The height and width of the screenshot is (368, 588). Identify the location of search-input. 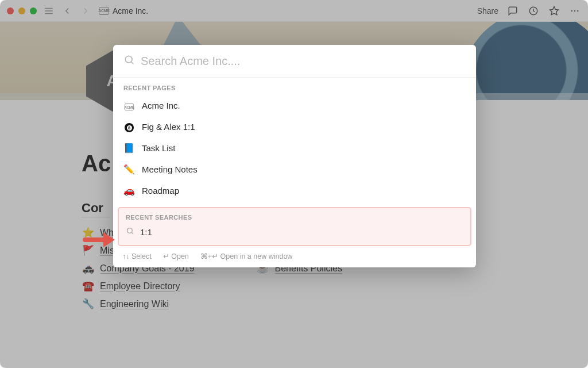
(303, 61).